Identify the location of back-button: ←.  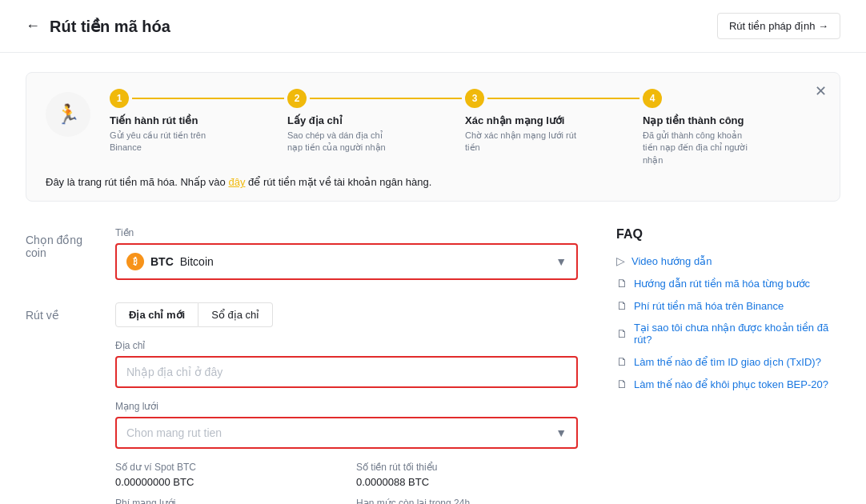
(33, 26).